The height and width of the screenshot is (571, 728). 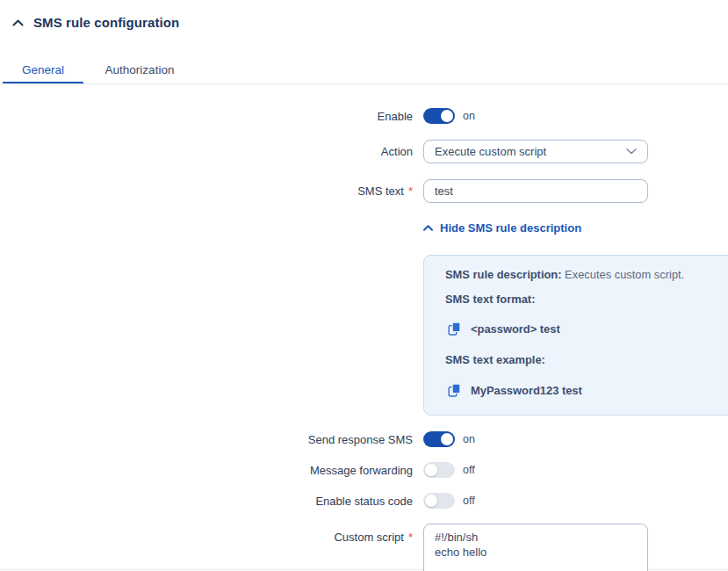 I want to click on action-label: Action, so click(x=206, y=151).